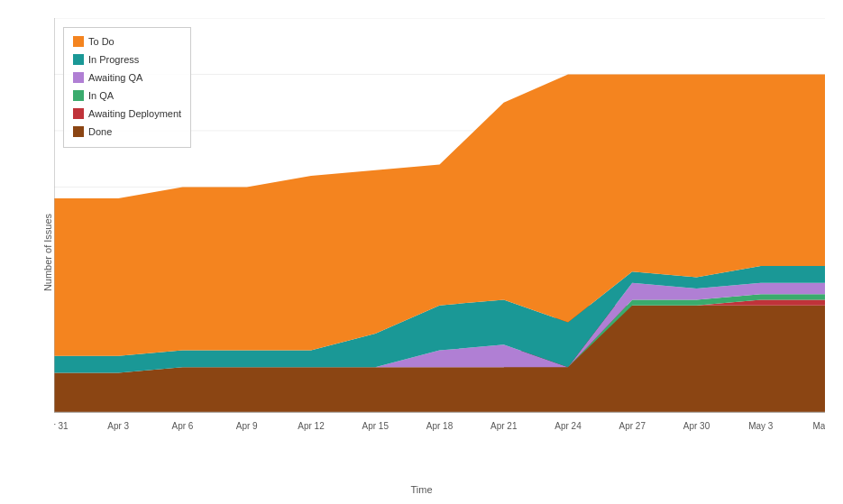 The image size is (843, 504). I want to click on legend-color-inqa, so click(78, 96).